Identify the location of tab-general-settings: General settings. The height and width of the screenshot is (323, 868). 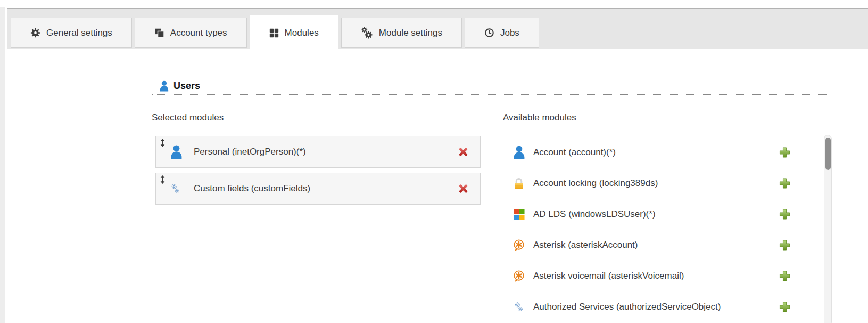
(71, 33).